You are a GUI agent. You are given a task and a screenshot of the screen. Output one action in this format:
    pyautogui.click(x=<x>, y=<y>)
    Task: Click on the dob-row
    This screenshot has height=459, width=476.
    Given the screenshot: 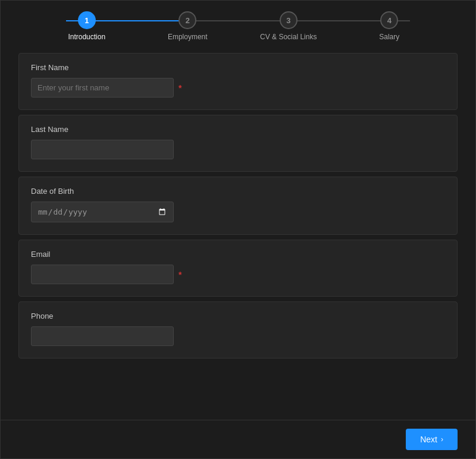 What is the action you would take?
    pyautogui.click(x=238, y=212)
    